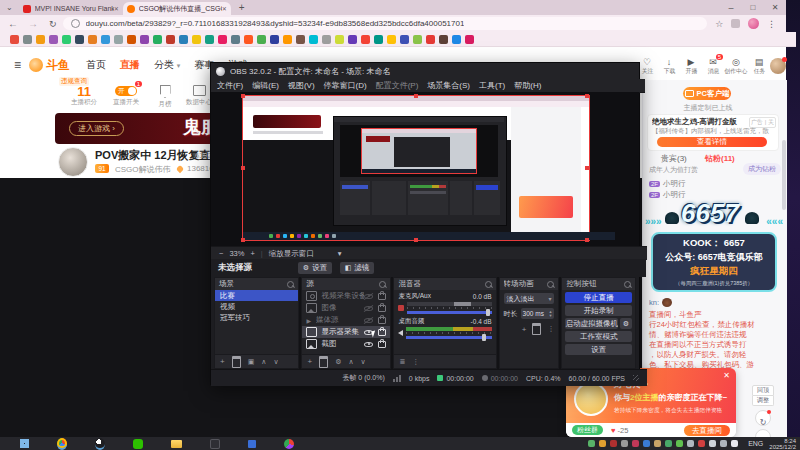 The image size is (800, 450). What do you see at coordinates (126, 91) in the screenshot?
I see `live-switch-toggle: 开 1` at bounding box center [126, 91].